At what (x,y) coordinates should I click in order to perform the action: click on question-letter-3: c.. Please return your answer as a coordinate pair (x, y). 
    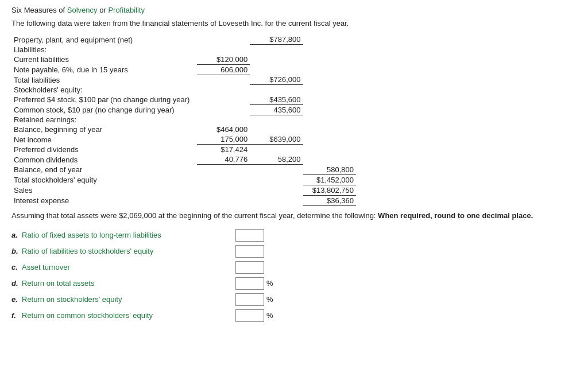
    Looking at the image, I should click on (16, 267).